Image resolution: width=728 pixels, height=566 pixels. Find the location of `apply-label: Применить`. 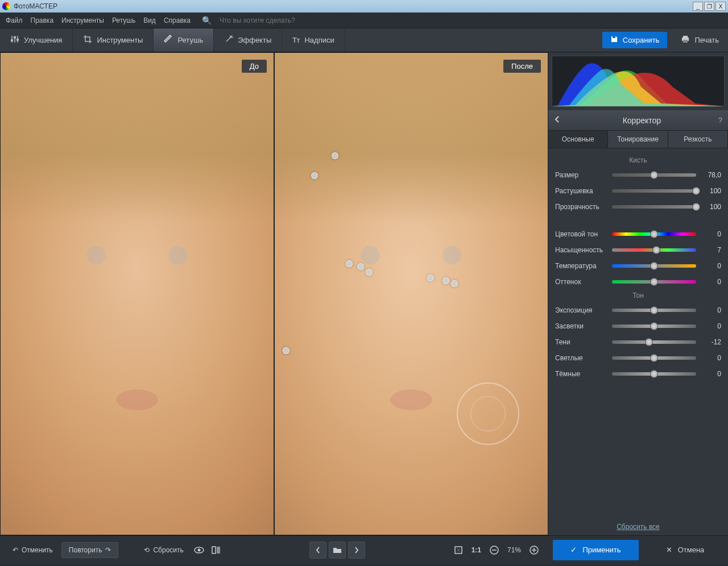

apply-label: Применить is located at coordinates (602, 550).